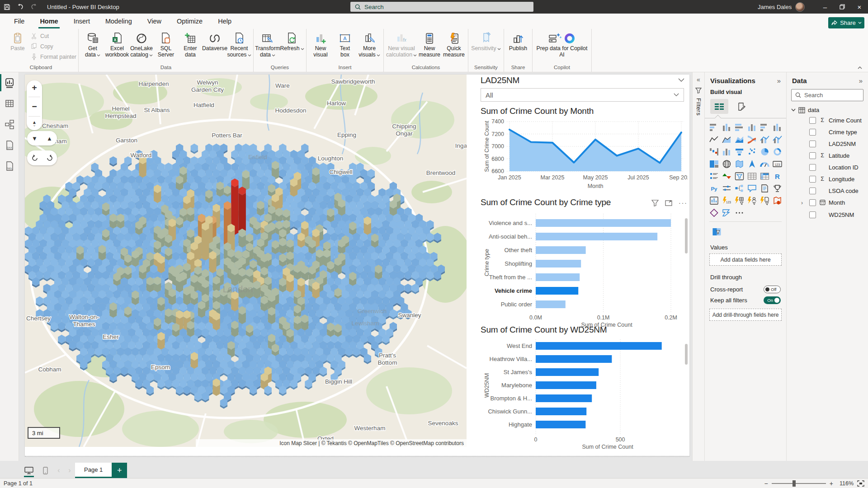  I want to click on menu-home: Home, so click(49, 21).